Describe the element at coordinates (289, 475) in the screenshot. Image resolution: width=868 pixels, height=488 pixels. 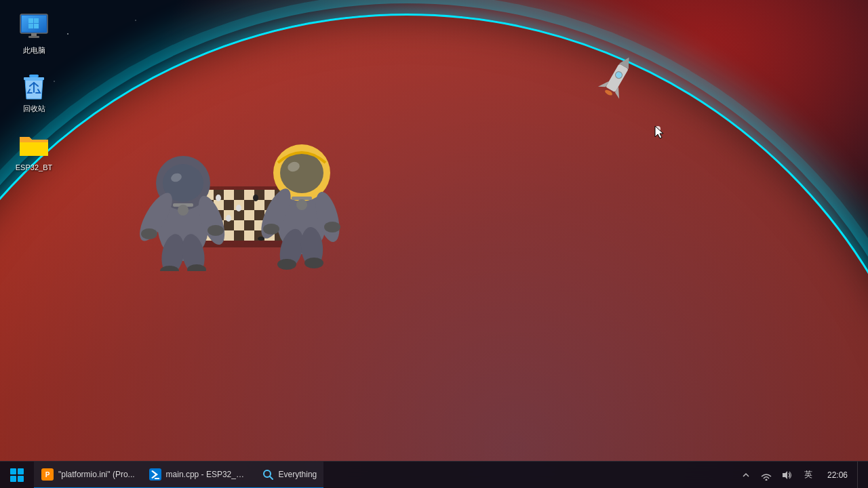
I see `taskbar-item-everything: Everything` at that location.